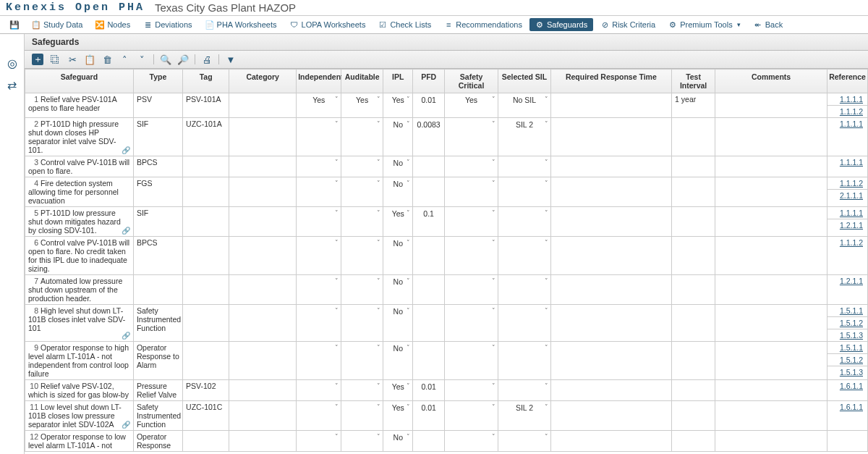 The height and width of the screenshot is (454, 868). What do you see at coordinates (447, 290) in the screenshot?
I see `table-row: 7Automated low pressure shut down upstre…` at bounding box center [447, 290].